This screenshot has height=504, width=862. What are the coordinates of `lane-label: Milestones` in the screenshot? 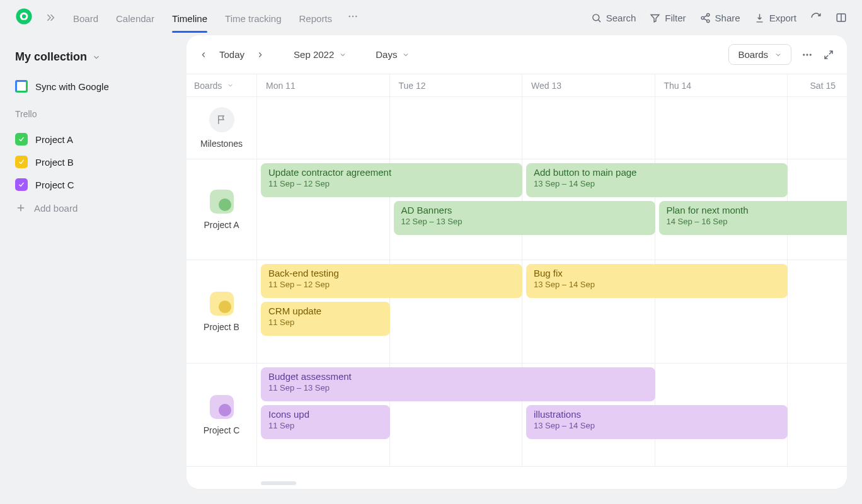 It's located at (222, 128).